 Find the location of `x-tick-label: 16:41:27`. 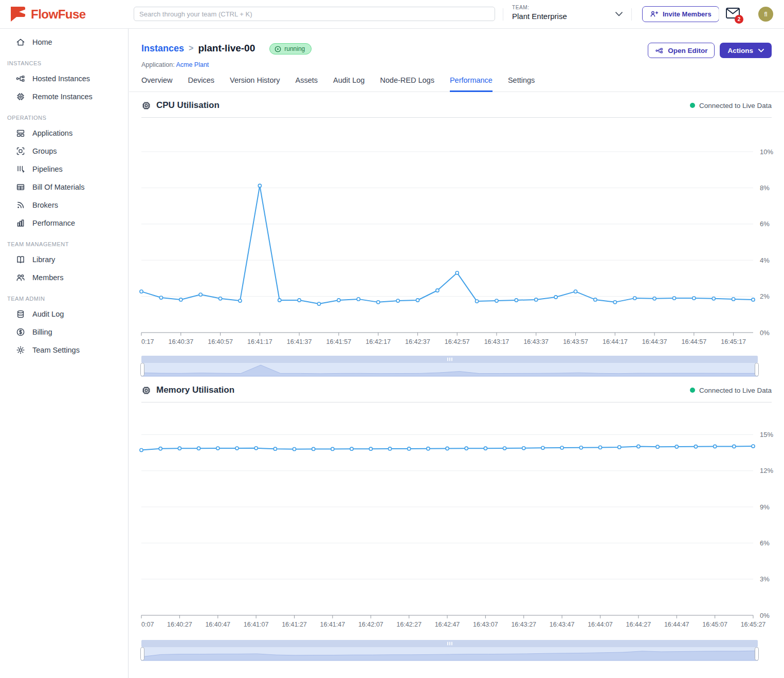

x-tick-label: 16:41:27 is located at coordinates (294, 625).